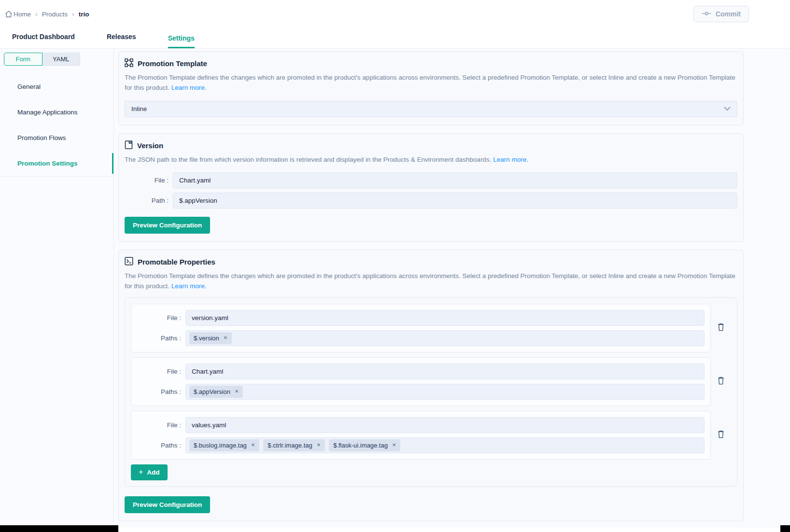 The height and width of the screenshot is (532, 790). Describe the element at coordinates (57, 112) in the screenshot. I see `sidebar-item-manage-applications: Manage Applications` at that location.